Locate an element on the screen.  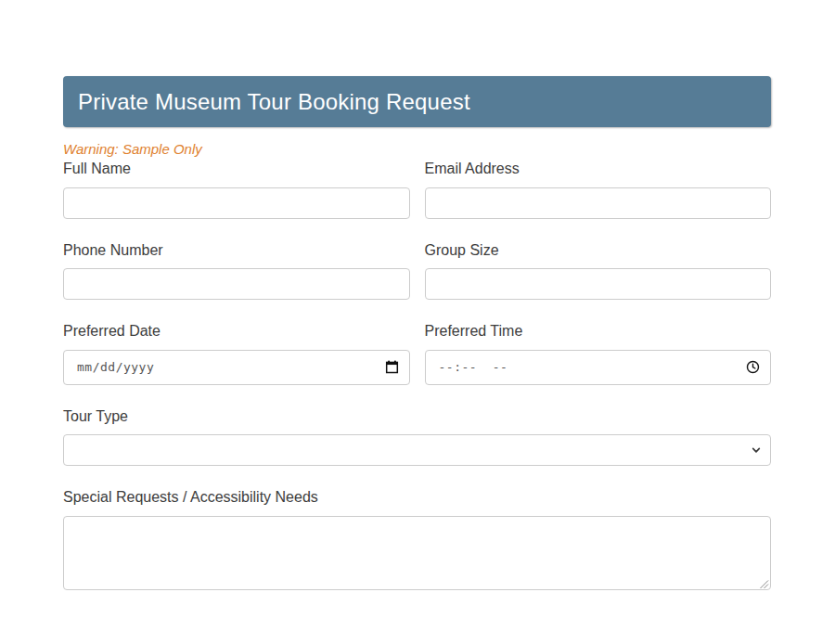
group-size-label: Group Size is located at coordinates (598, 251).